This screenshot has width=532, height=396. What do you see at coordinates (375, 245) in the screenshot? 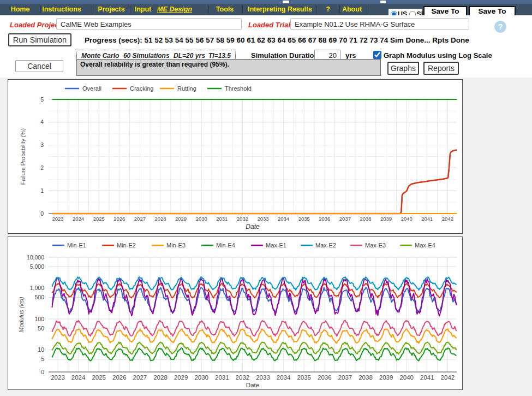
I see `legend-label-Max-E3: Max-E3` at bounding box center [375, 245].